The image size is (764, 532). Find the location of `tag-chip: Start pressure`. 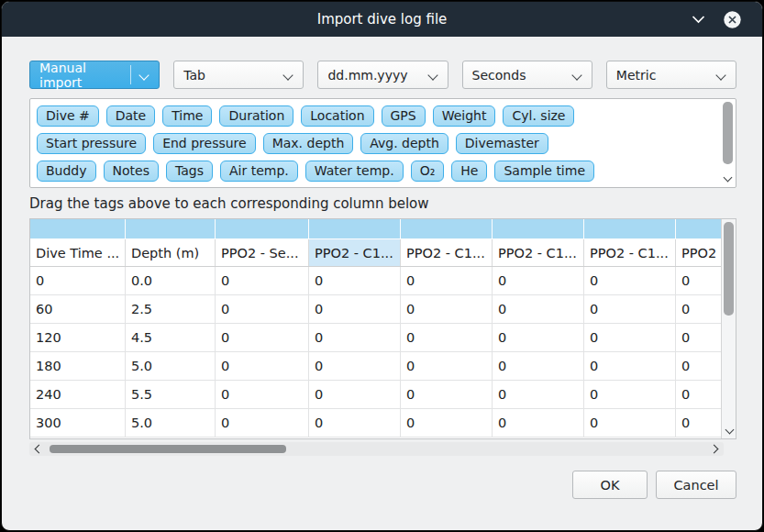

tag-chip: Start pressure is located at coordinates (92, 143).